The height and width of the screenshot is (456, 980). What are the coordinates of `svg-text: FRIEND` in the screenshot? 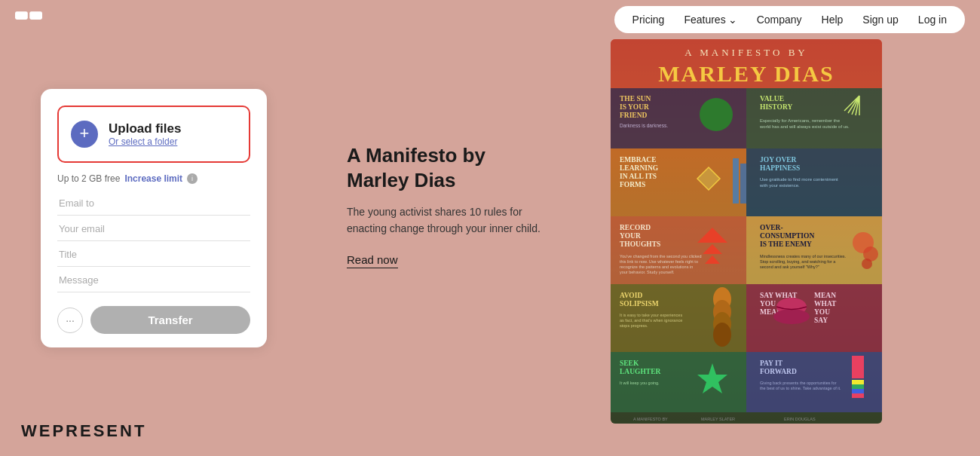 It's located at (633, 115).